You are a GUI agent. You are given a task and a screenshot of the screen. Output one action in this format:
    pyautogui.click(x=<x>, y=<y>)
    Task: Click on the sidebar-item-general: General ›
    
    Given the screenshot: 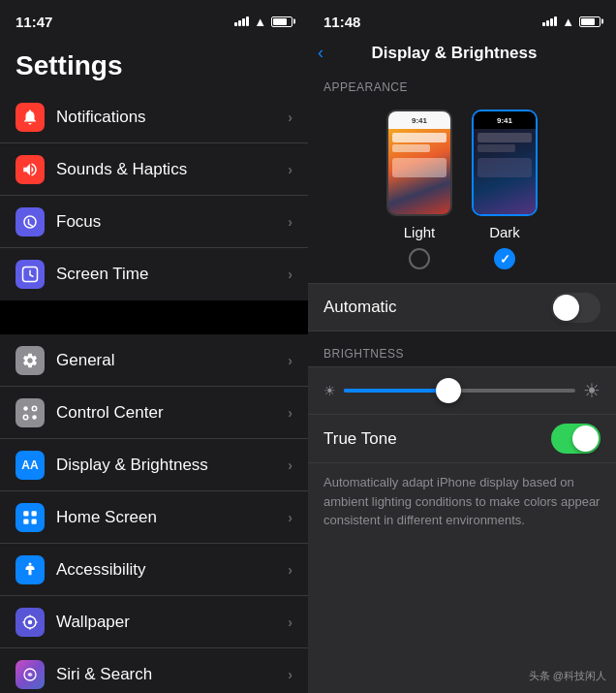 What is the action you would take?
    pyautogui.click(x=154, y=361)
    